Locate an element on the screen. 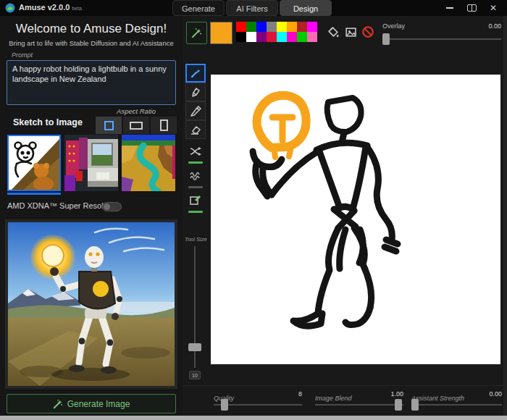  generate-image-button: Generate Image is located at coordinates (91, 404).